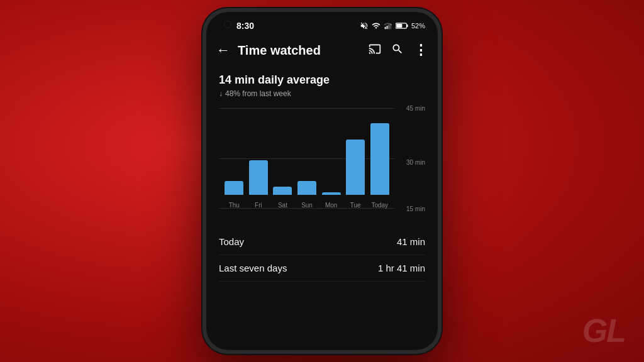 This screenshot has width=644, height=362. I want to click on status-bar: 8:30, so click(322, 25).